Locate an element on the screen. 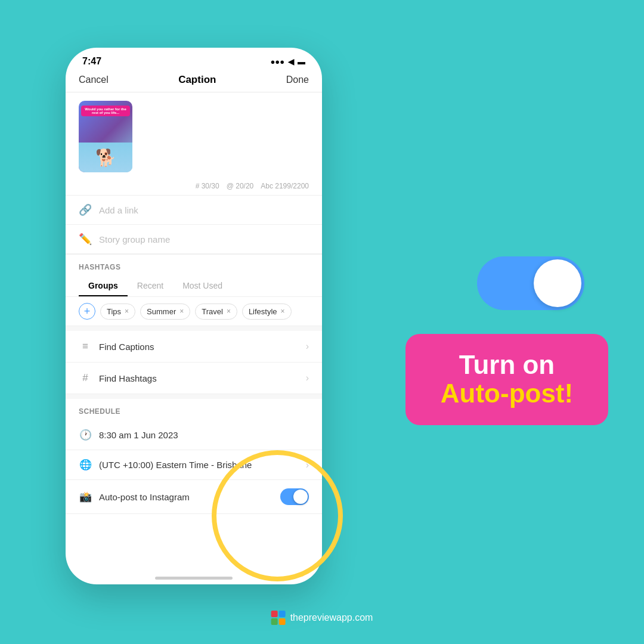 This screenshot has height=644, width=644. autopost-toggle is located at coordinates (295, 497).